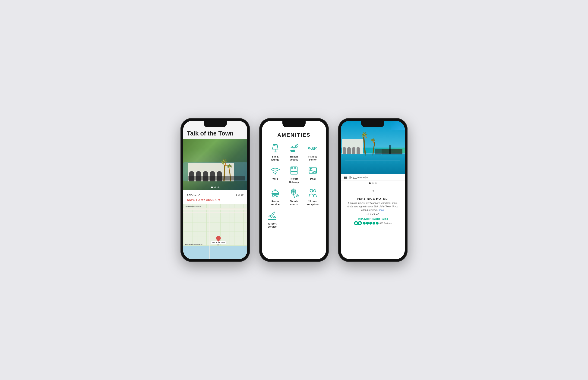 This screenshot has height=380, width=588. I want to click on balcony-icon, so click(294, 171).